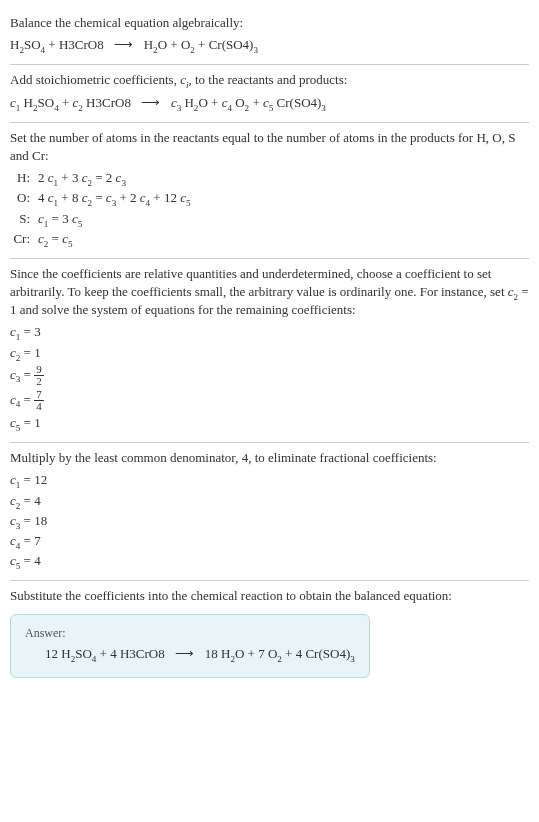 The width and height of the screenshot is (539, 822). I want to click on atom-equation-list: H: 2 c1 + 3 c2 = 2 c3 O: 4 c1 + 8 c2 = c…, so click(270, 208).